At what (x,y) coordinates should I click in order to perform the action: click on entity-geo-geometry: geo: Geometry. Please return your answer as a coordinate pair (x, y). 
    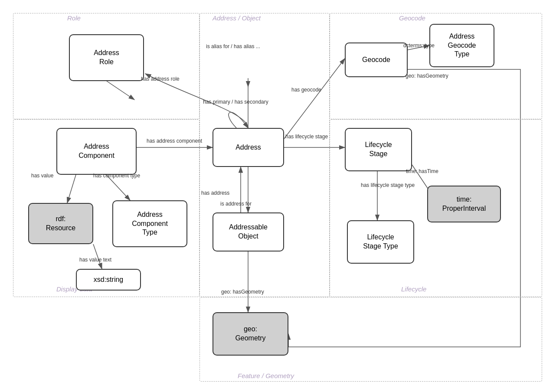
    Looking at the image, I should click on (251, 334).